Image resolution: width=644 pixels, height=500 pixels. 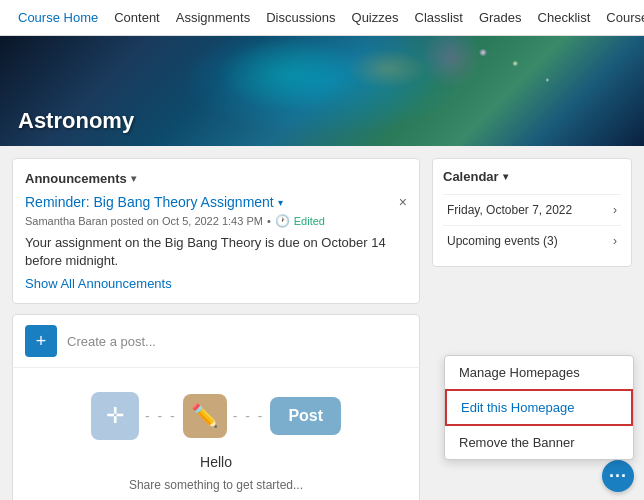 I want to click on date-row-arrow-icon: ›, so click(x=615, y=210).